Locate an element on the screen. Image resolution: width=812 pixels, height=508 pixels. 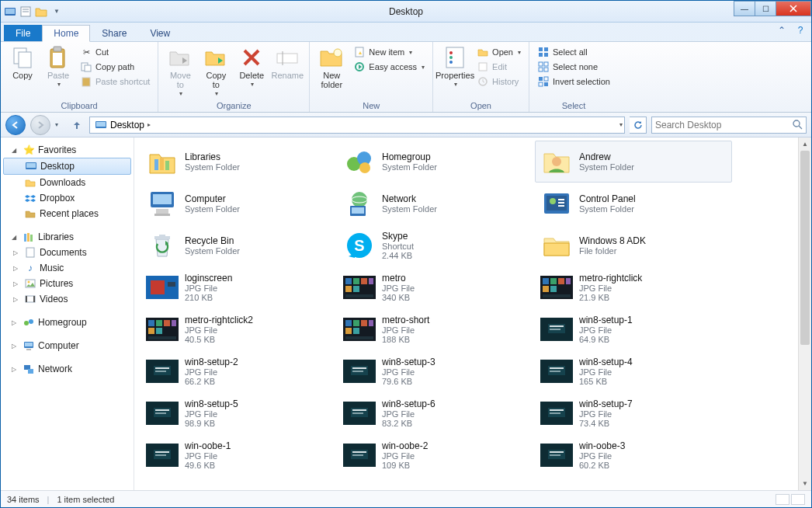
help-icon: ? is located at coordinates (800, 30).